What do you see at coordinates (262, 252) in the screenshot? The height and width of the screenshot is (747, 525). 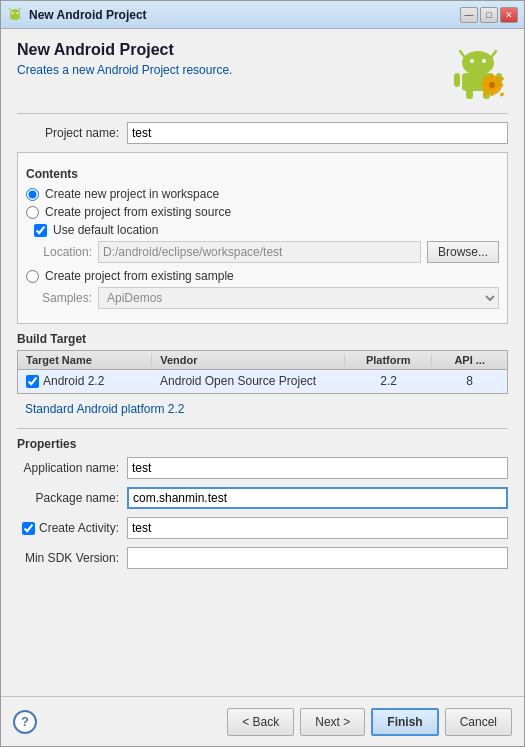 I see `location-row: Location: Browse...` at bounding box center [262, 252].